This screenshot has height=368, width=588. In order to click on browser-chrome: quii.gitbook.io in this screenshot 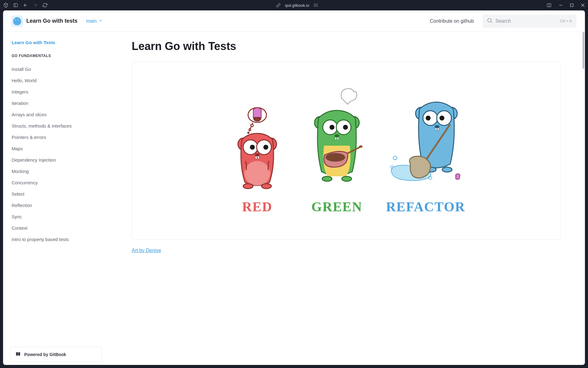, I will do `click(294, 5)`.